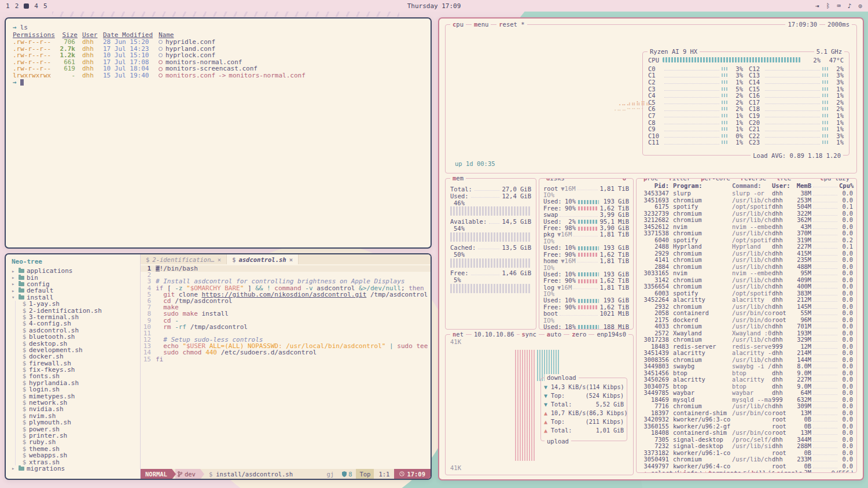 The width and height of the screenshot is (868, 488). I want to click on power-icon: ⊙, so click(860, 6).